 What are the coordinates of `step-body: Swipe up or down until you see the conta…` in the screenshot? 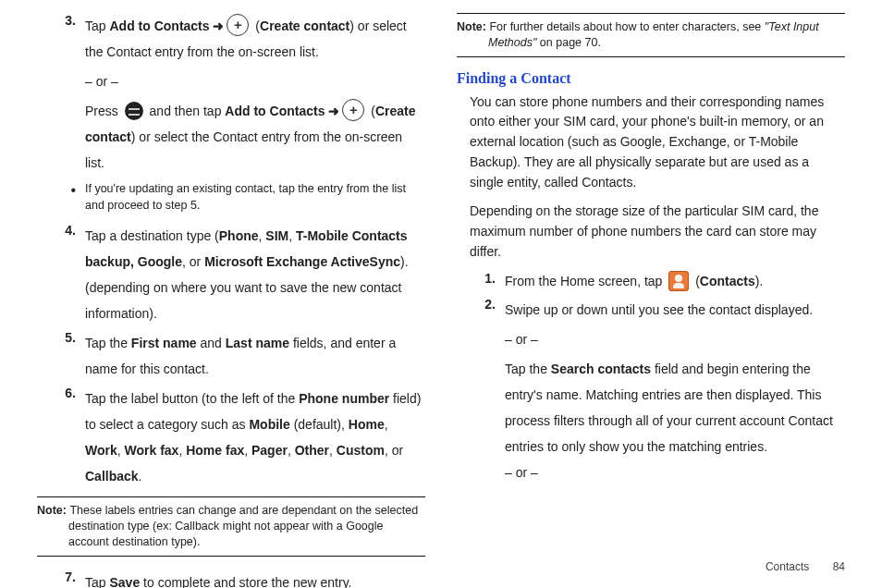 It's located at (675, 310).